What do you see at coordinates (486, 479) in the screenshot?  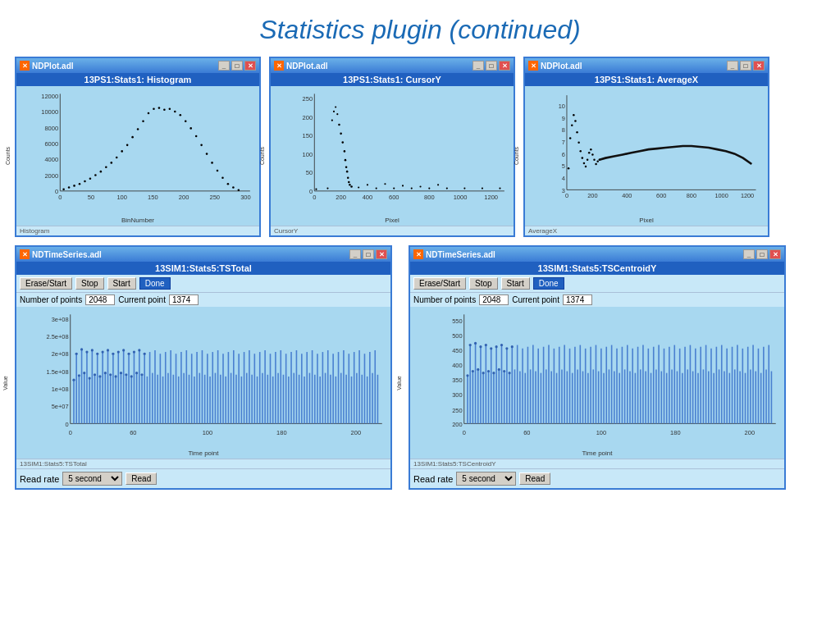 I see `read-rate-dropdown-5: 5 second 1 second 10 second` at bounding box center [486, 479].